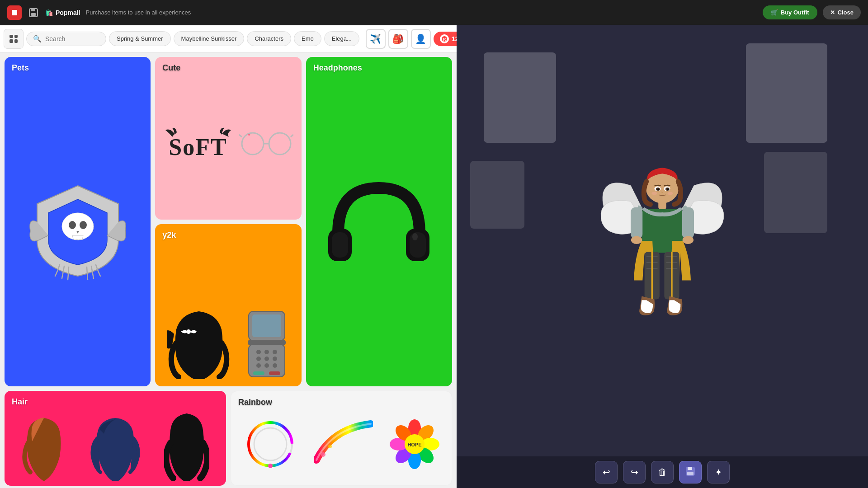  What do you see at coordinates (269, 39) in the screenshot?
I see `nav-pill-characters: Characters` at bounding box center [269, 39].